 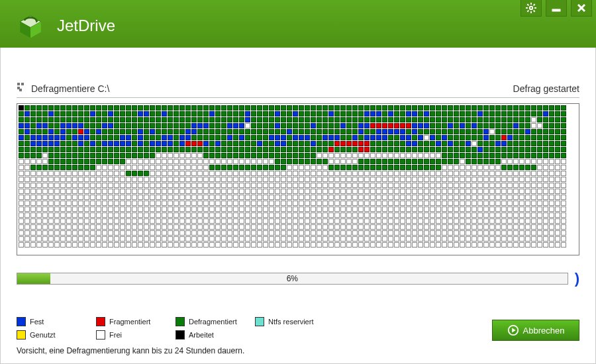 I want to click on close-button, so click(x=581, y=8).